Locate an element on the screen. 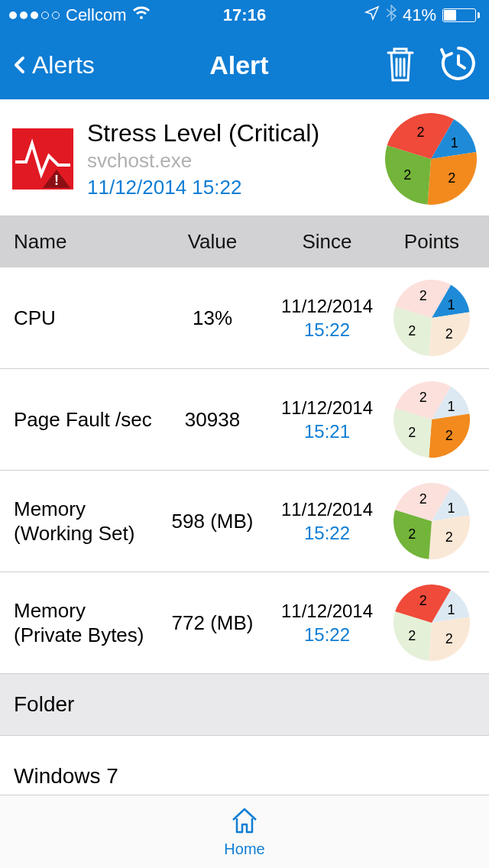  folder-section-label: Folder is located at coordinates (44, 704).